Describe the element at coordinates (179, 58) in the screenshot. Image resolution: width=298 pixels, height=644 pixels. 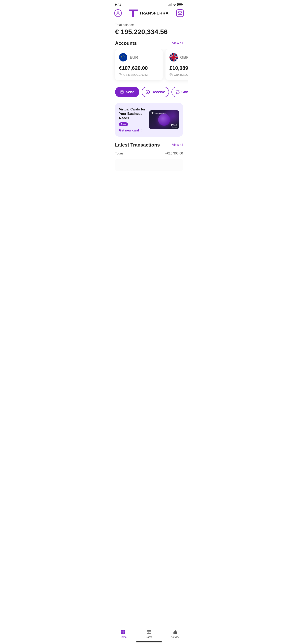
I see `gbp-currency-row: GBP` at that location.